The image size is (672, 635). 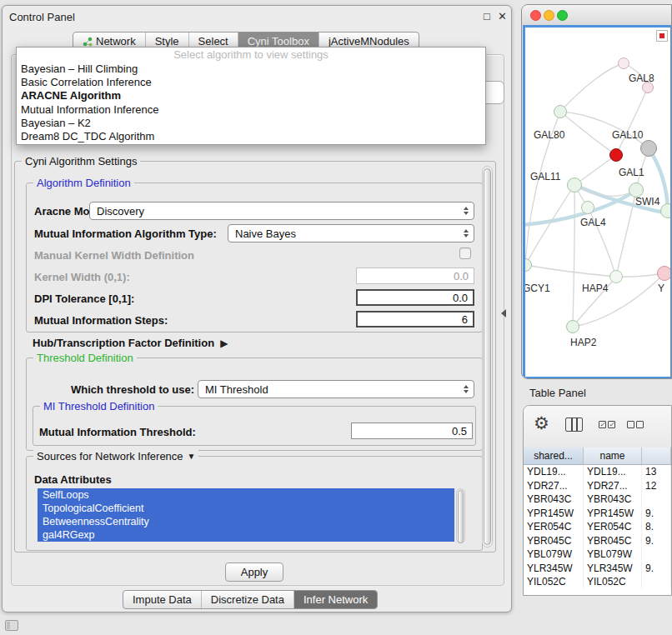 What do you see at coordinates (504, 313) in the screenshot?
I see `splitpane-handle-icon` at bounding box center [504, 313].